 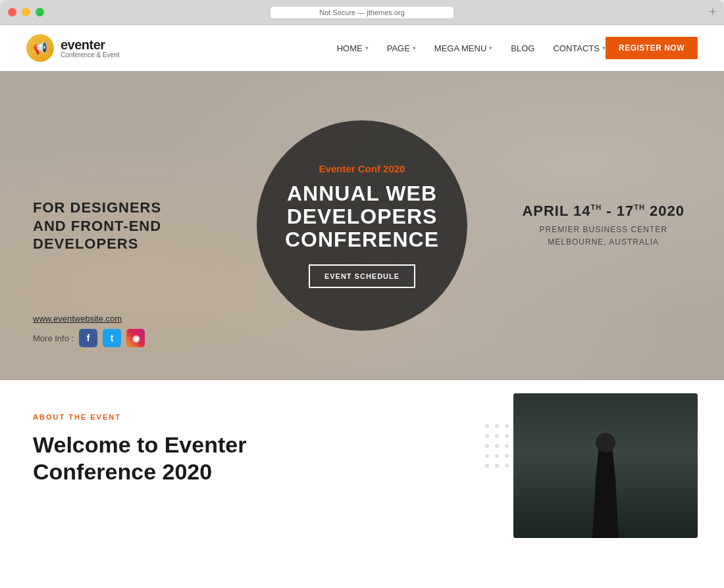 What do you see at coordinates (247, 417) in the screenshot?
I see `about-label: ABOUT THE EVENT` at bounding box center [247, 417].